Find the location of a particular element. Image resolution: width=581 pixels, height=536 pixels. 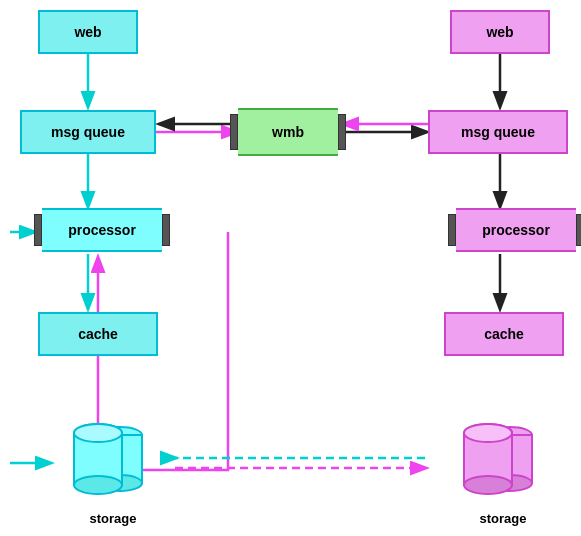

left-processor-node: processor is located at coordinates (102, 230).